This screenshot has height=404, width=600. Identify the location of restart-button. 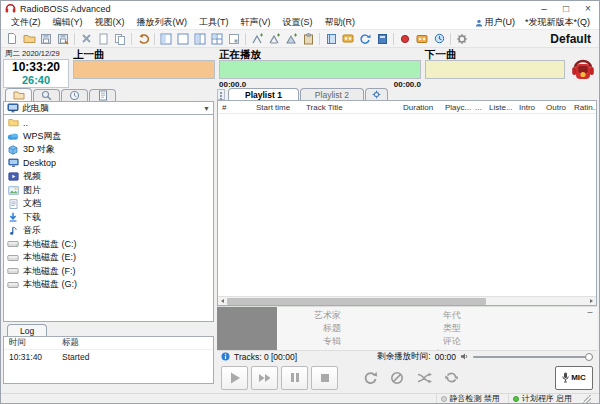
(370, 378).